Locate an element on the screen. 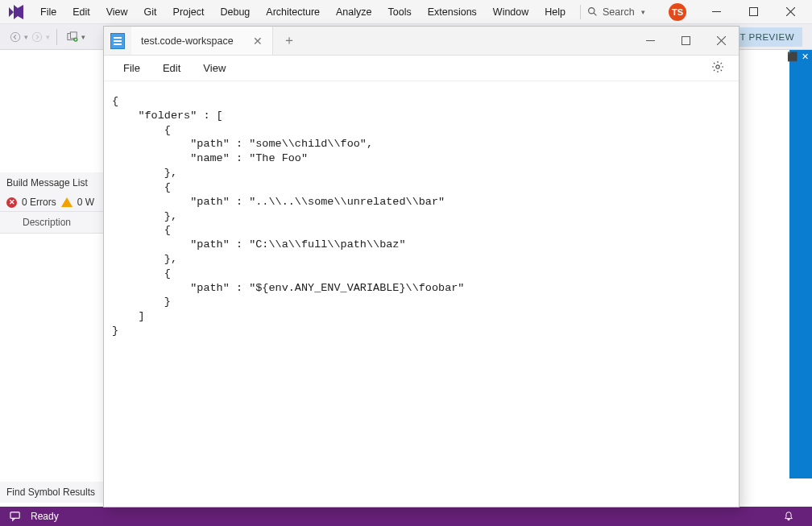 Image resolution: width=812 pixels, height=526 pixels. global-search: Search ▾ is located at coordinates (616, 12).